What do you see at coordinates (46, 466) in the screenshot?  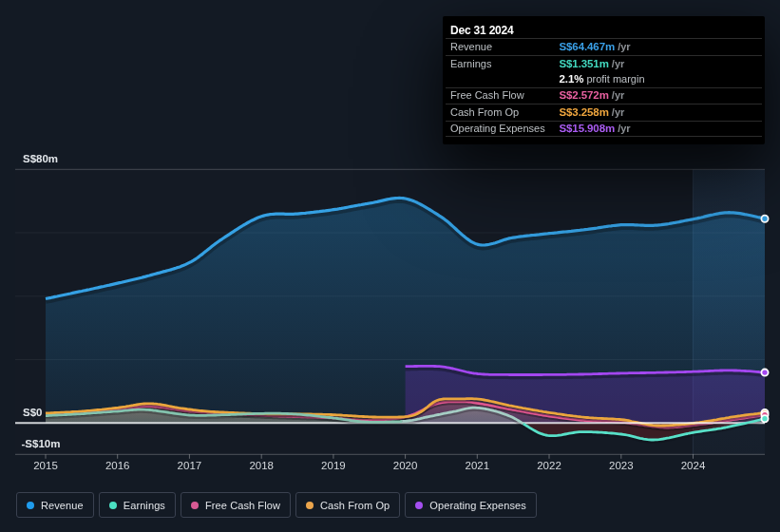 I see `svg-text: 2015` at bounding box center [46, 466].